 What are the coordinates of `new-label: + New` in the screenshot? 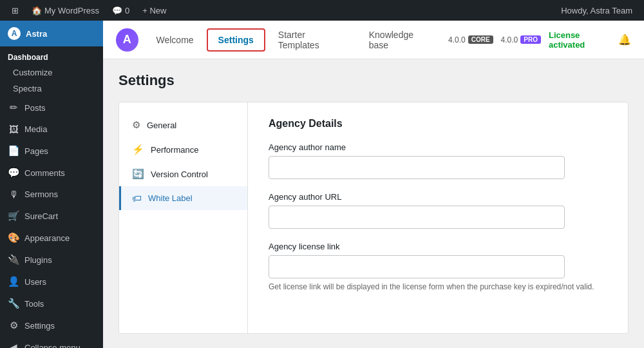 It's located at (155, 10).